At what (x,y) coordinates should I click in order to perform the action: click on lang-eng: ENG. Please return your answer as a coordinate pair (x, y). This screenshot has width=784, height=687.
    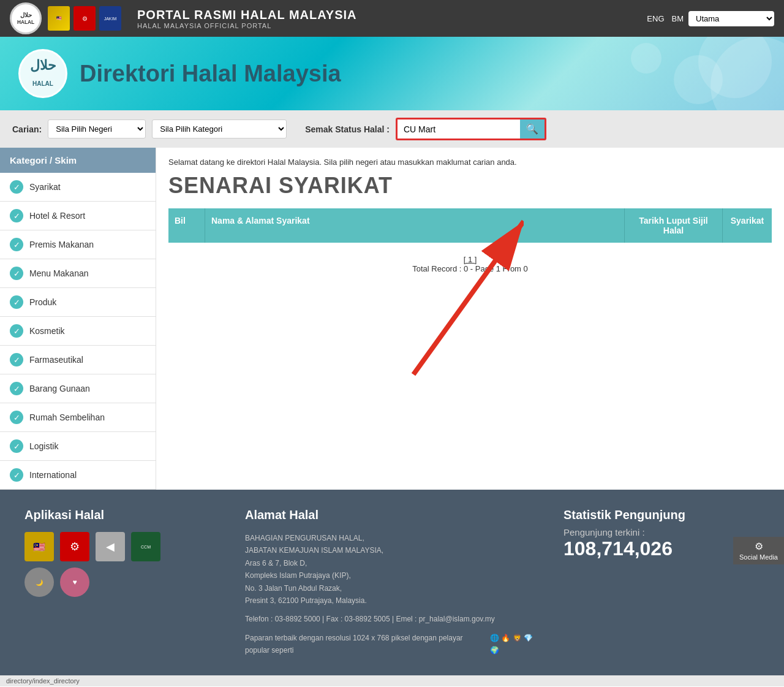
    Looking at the image, I should click on (655, 18).